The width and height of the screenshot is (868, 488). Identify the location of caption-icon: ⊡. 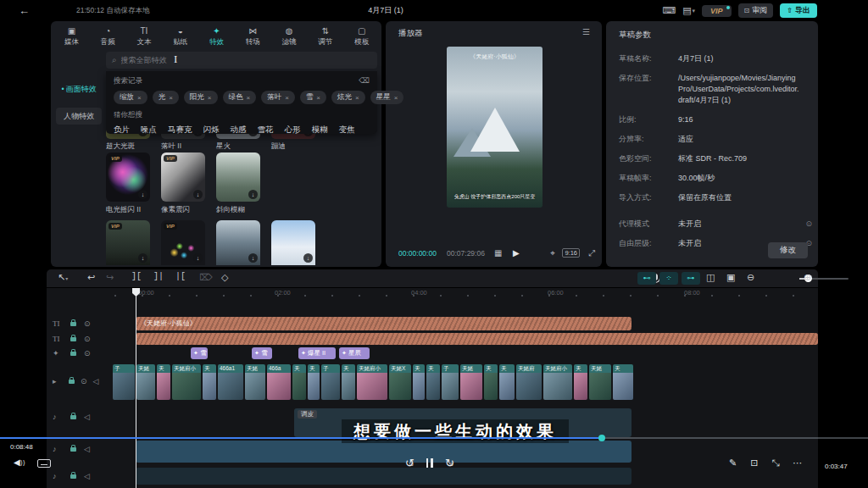
(754, 463).